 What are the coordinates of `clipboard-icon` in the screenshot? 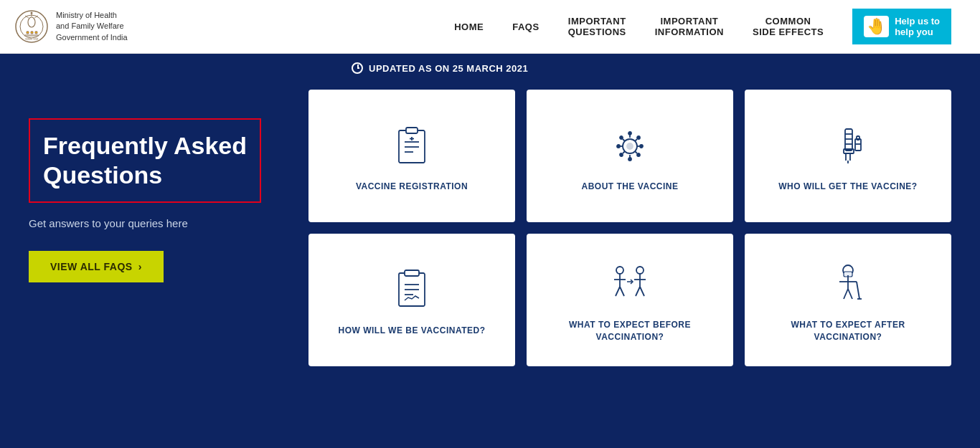 It's located at (412, 146).